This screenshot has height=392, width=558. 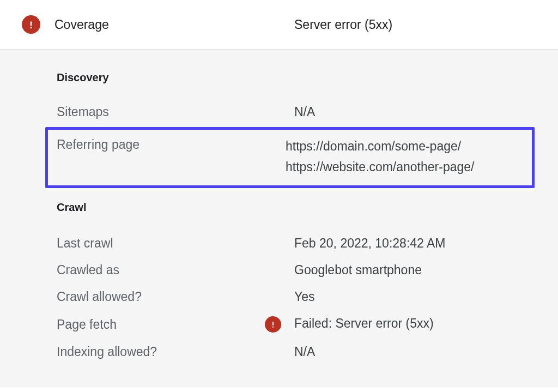 I want to click on section-title-crawl: Crawl, so click(x=290, y=207).